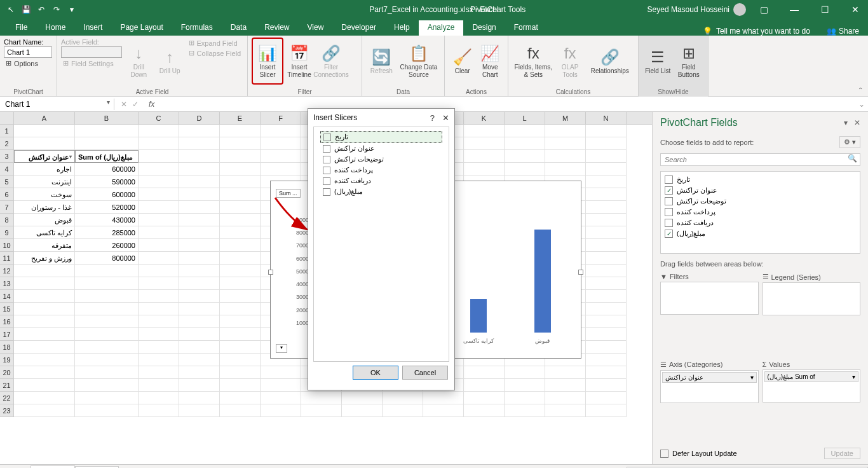  What do you see at coordinates (425, 373) in the screenshot?
I see `cancel-button: Cancel` at bounding box center [425, 373].